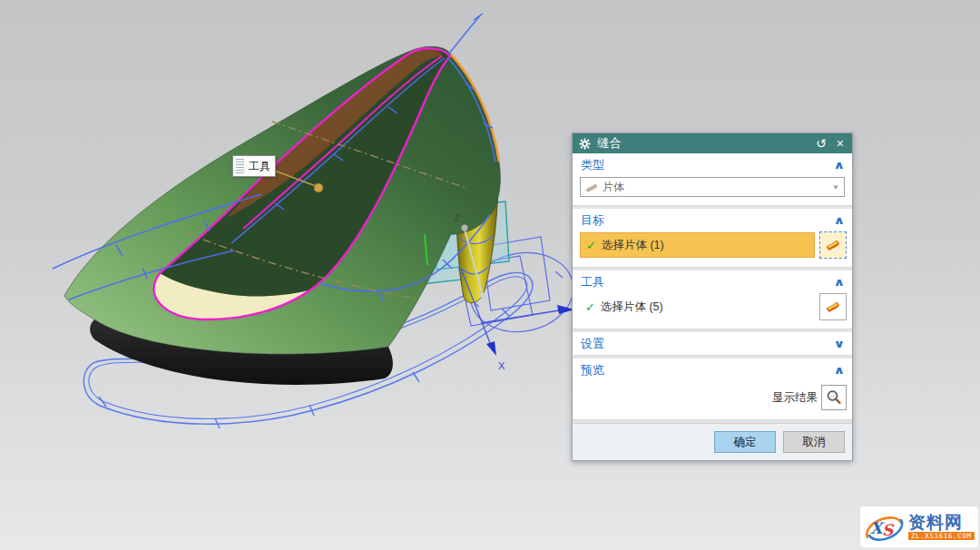  Describe the element at coordinates (712, 370) in the screenshot. I see `group-preview-header: 预览 ∧` at that location.